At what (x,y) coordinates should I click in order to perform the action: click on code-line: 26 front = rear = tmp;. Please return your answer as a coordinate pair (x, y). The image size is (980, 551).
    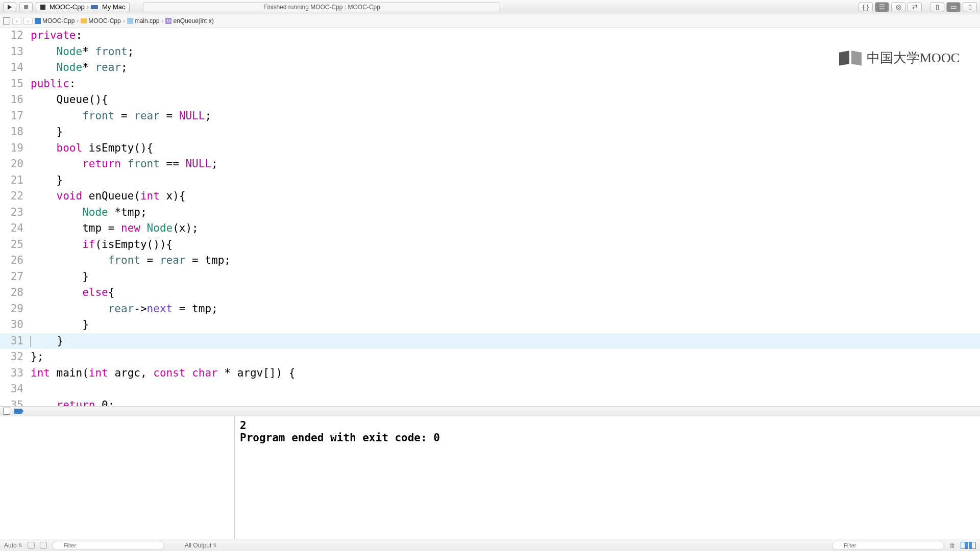
    Looking at the image, I should click on (490, 261).